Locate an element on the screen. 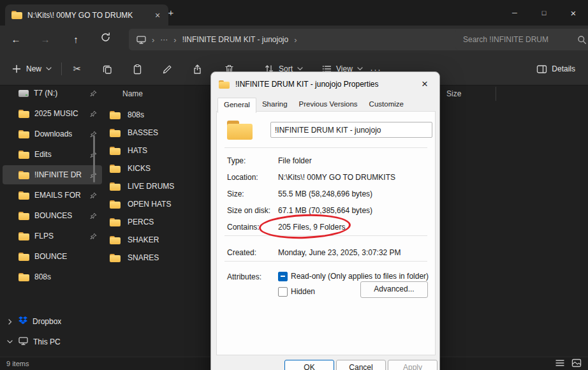 This screenshot has width=588, height=370. file-name: BASSES is located at coordinates (143, 133).